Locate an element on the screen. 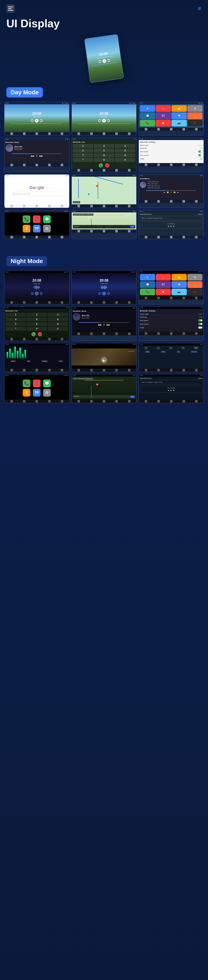 The image size is (208, 980). app-music: ♪ is located at coordinates (163, 108).